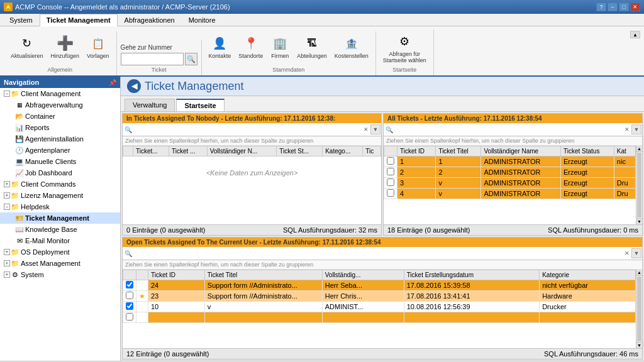  I want to click on all-col-status: Ticket Status, so click(587, 151).